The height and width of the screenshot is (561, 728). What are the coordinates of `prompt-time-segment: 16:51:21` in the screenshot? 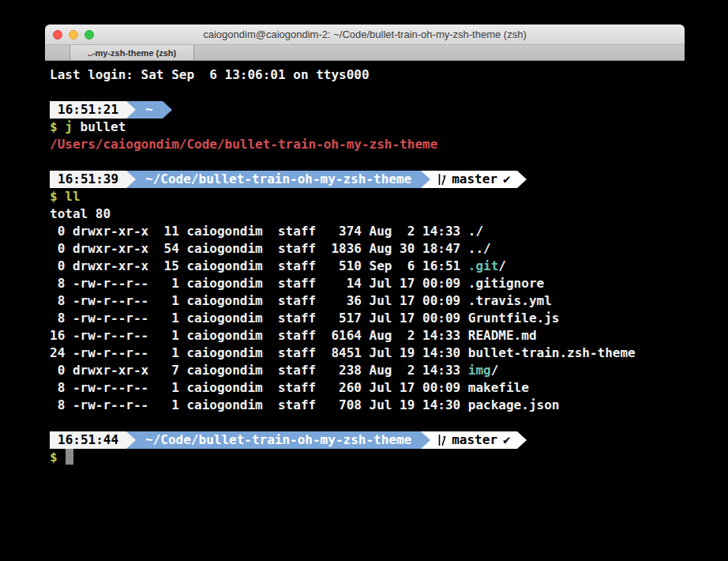 It's located at (88, 110).